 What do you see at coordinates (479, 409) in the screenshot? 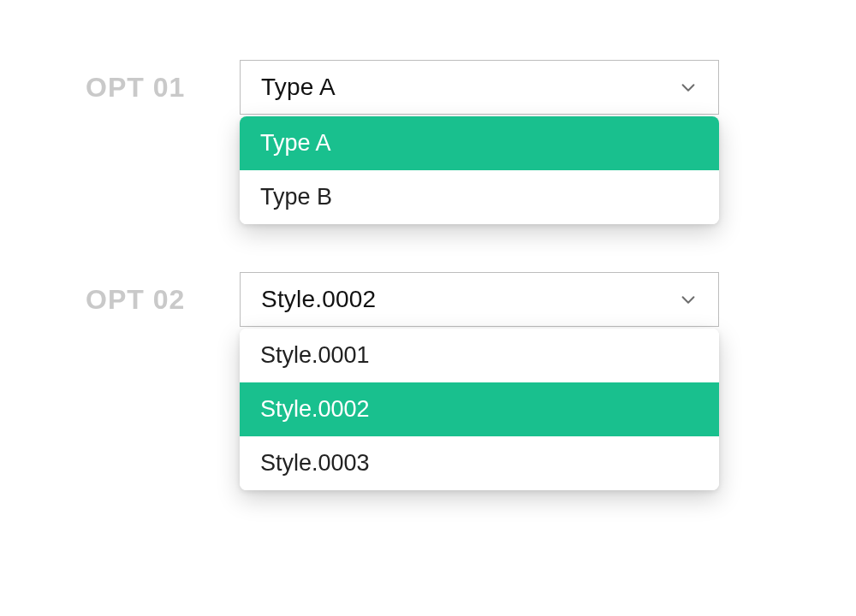
I see `dropdown-opt02: Style.0001 Style.0002 Style.0003` at bounding box center [479, 409].